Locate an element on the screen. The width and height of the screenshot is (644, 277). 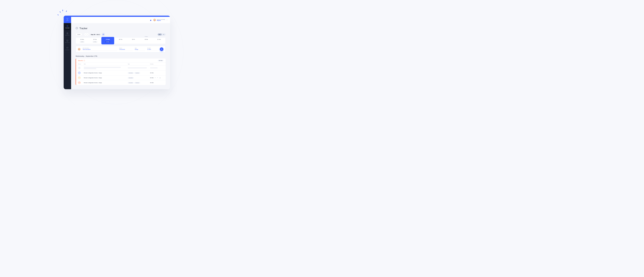
project-panel: Dive 65 ? 12h 50m Person Task Tags Durat… is located at coordinates (120, 72).